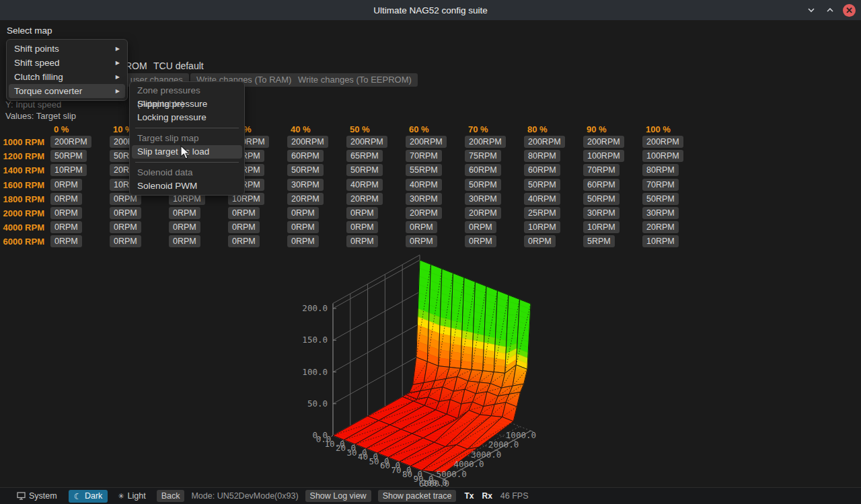 The image size is (861, 504). What do you see at coordinates (849, 11) in the screenshot?
I see `close-icon: ✕` at bounding box center [849, 11].